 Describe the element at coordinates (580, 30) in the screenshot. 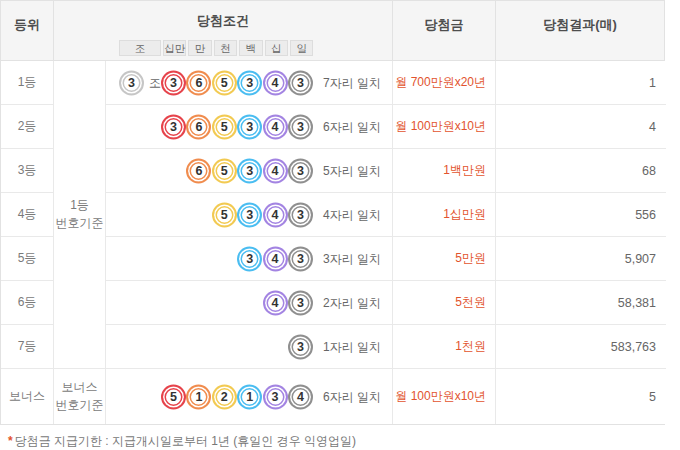

I see `header-result: 당첨결과(매)` at that location.